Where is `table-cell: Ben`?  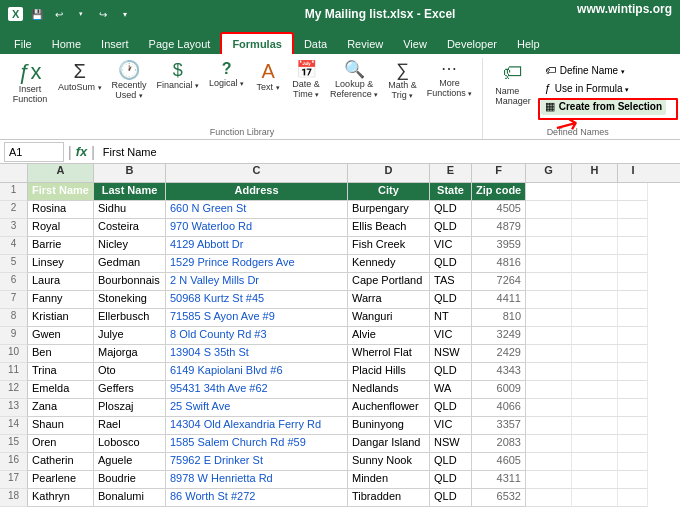
table-cell: Ben is located at coordinates (61, 354).